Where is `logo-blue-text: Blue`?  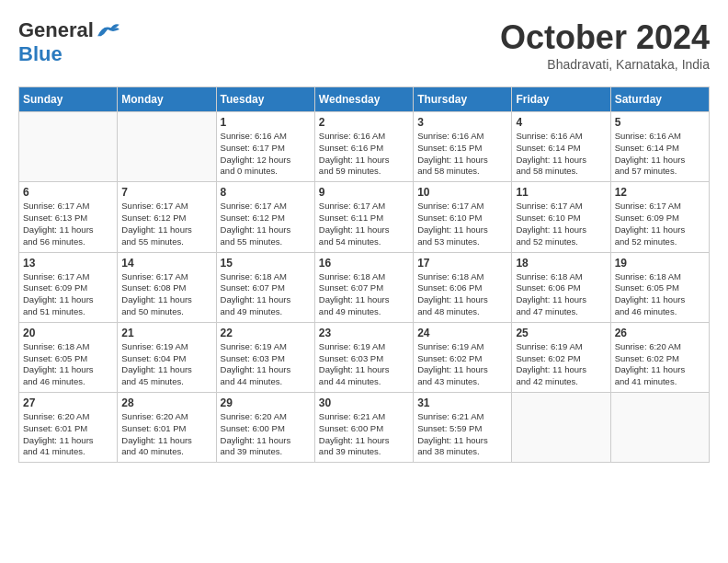
logo-blue-text: Blue is located at coordinates (40, 54).